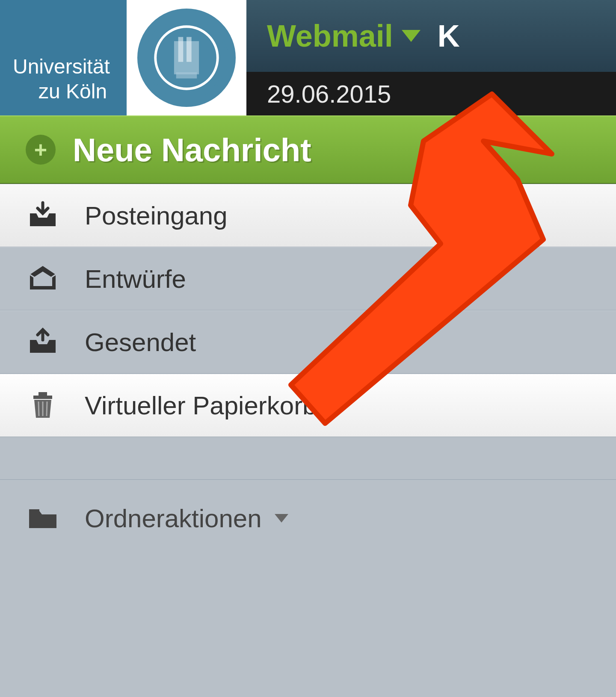 This screenshot has width=616, height=697. I want to click on folder-actions-button: Ordneraktionen, so click(308, 518).